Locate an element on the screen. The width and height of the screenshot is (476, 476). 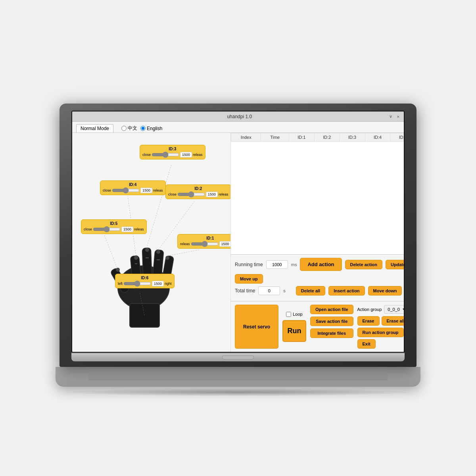
save-action-file-button: Save action file is located at coordinates (332, 321).